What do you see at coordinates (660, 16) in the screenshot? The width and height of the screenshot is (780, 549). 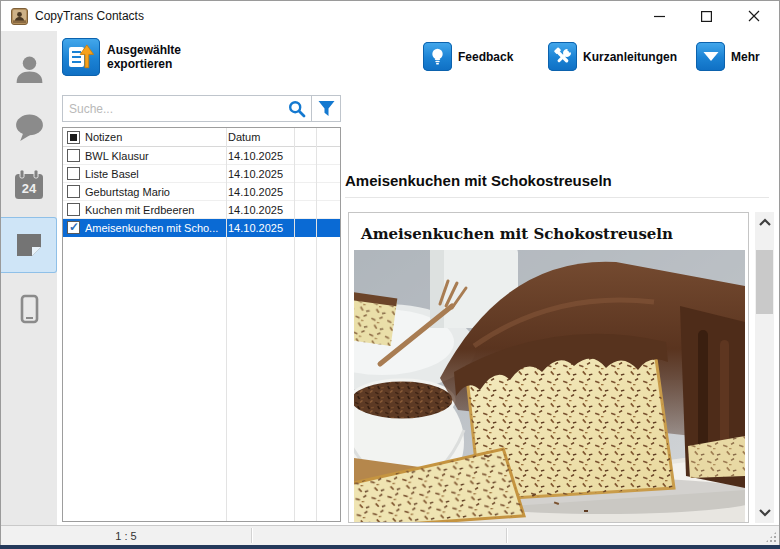 I see `minimize-button` at bounding box center [660, 16].